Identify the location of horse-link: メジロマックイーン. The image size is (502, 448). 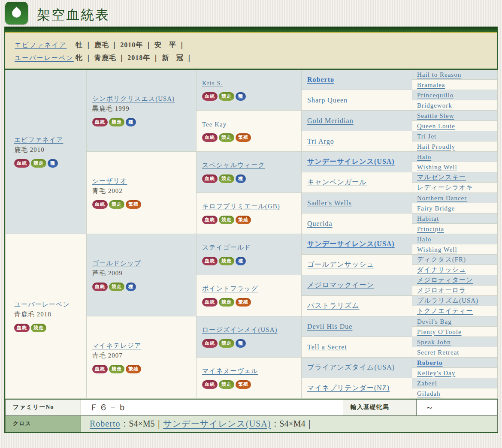
(341, 285).